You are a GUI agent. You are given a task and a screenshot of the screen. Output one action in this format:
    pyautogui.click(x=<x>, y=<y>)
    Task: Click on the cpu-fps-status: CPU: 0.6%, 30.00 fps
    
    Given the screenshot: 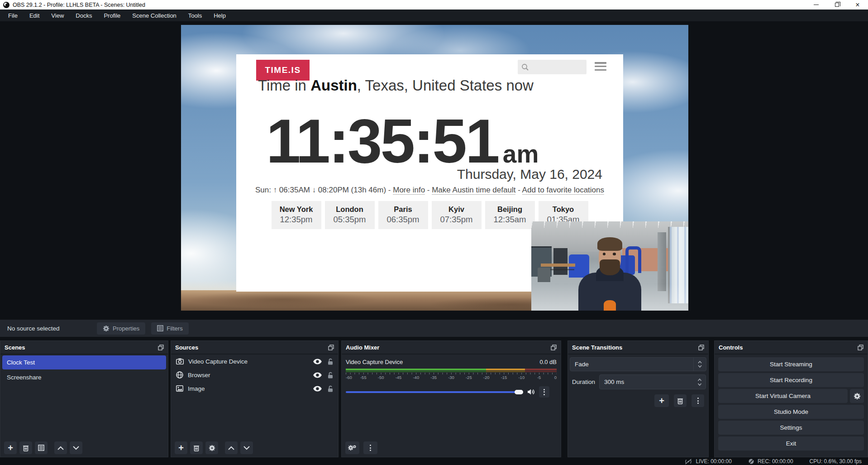 What is the action you would take?
    pyautogui.click(x=835, y=461)
    